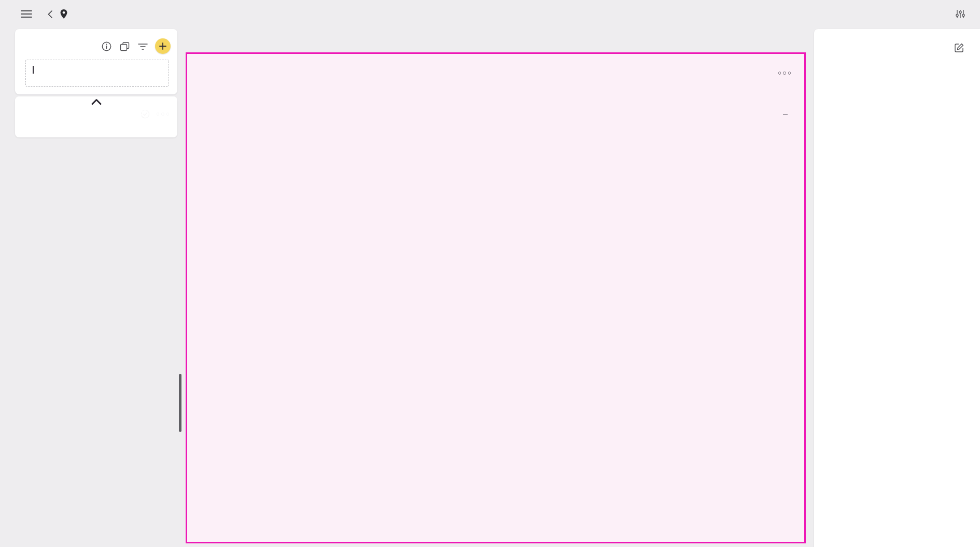  Describe the element at coordinates (96, 102) in the screenshot. I see `scroll-up-button` at that location.